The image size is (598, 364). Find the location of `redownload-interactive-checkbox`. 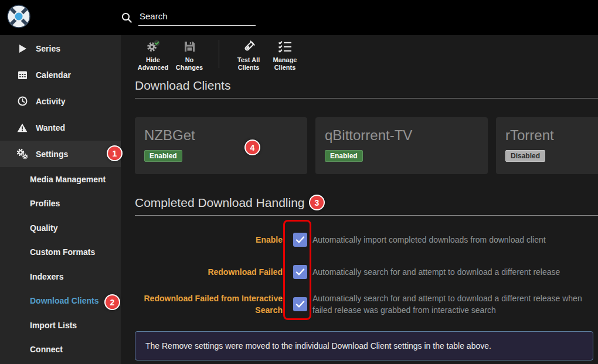

redownload-interactive-checkbox is located at coordinates (300, 304).